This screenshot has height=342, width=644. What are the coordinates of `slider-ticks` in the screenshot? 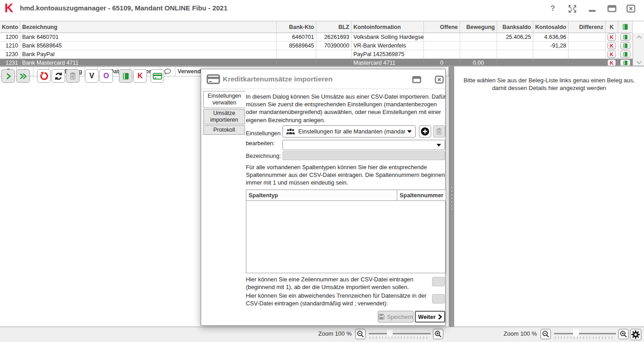 It's located at (585, 337).